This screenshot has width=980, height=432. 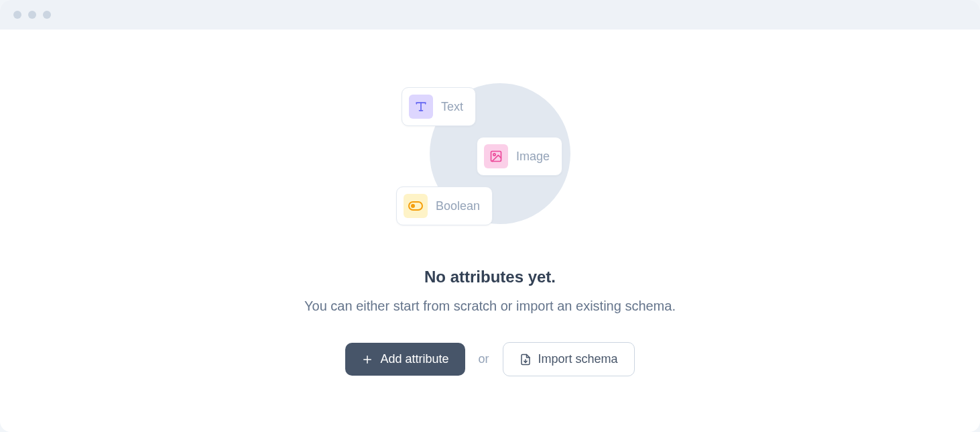 What do you see at coordinates (489, 360) in the screenshot?
I see `actions: Add attribute or Import schema` at bounding box center [489, 360].